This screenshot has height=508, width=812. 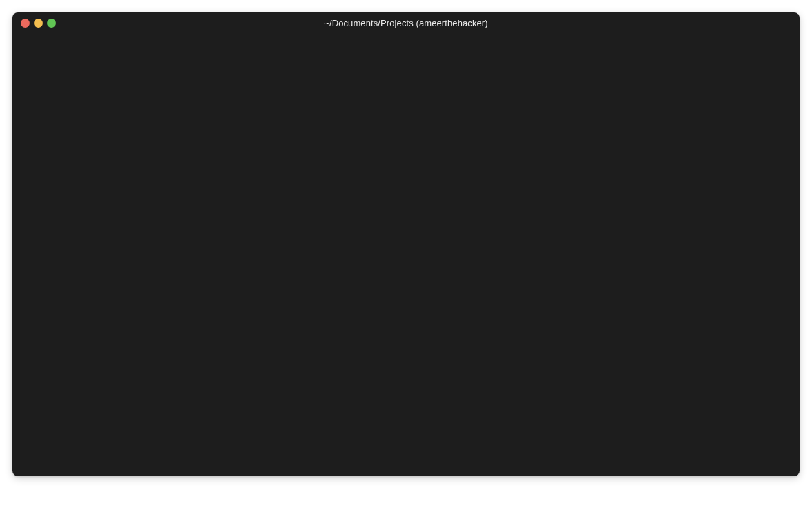 What do you see at coordinates (25, 23) in the screenshot?
I see `close-button` at bounding box center [25, 23].